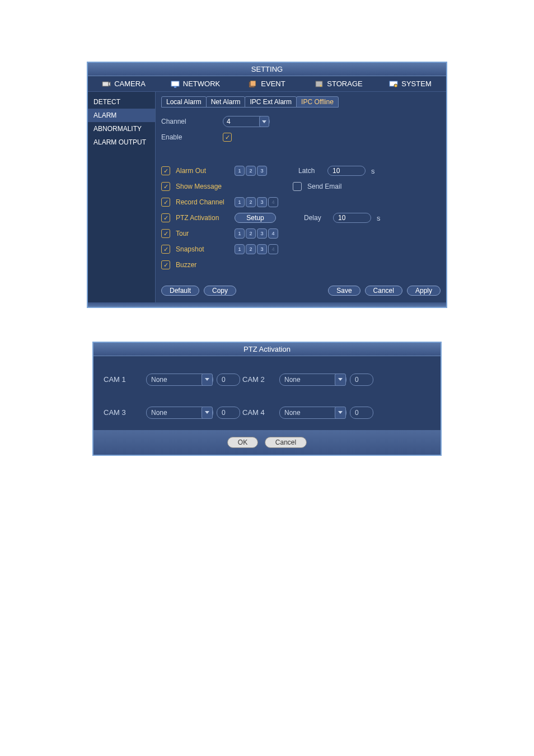 This screenshot has height=756, width=534. What do you see at coordinates (316, 218) in the screenshot?
I see `delay-label: Delay` at bounding box center [316, 218].